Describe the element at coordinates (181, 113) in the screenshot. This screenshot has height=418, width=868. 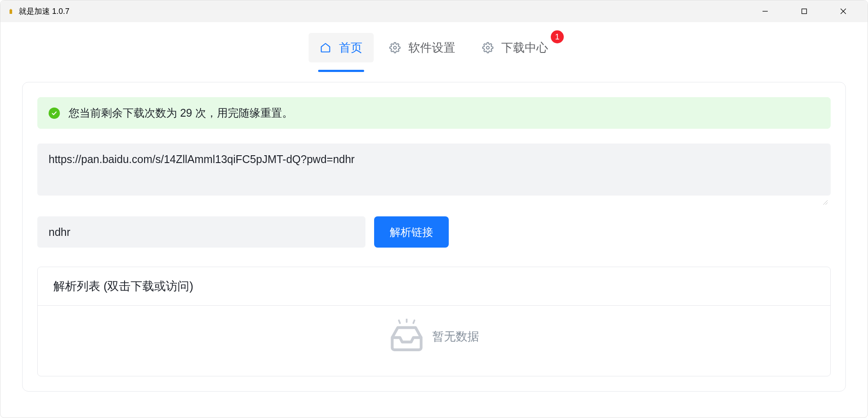
I see `alert-text: 您当前剩余下载次数为 29 次，用完随缘重置。` at that location.